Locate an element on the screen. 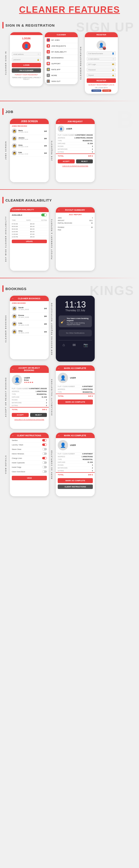 The image size is (139, 868). accept-reject-phone: ← ACCEPT OR REJECT BOOKING 👤 USER Brian … is located at coordinates (29, 397).